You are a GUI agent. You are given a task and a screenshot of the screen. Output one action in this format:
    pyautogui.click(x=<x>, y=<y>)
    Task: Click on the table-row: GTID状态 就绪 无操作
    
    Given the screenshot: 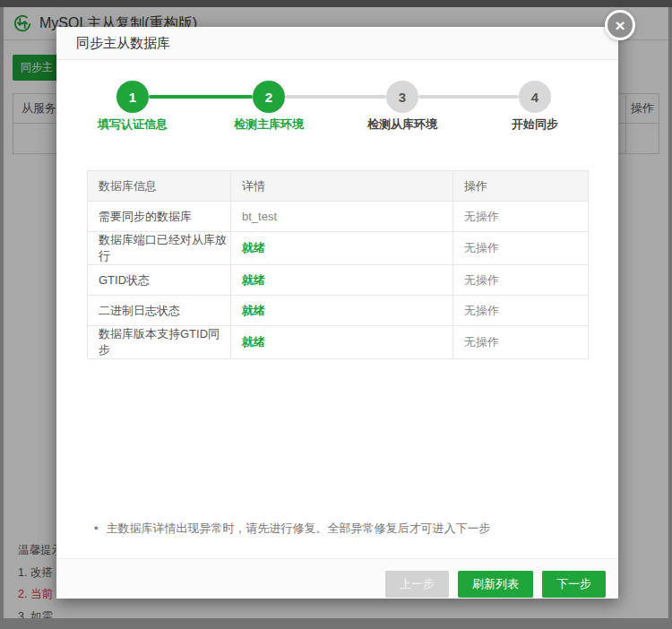 What is the action you would take?
    pyautogui.click(x=339, y=280)
    